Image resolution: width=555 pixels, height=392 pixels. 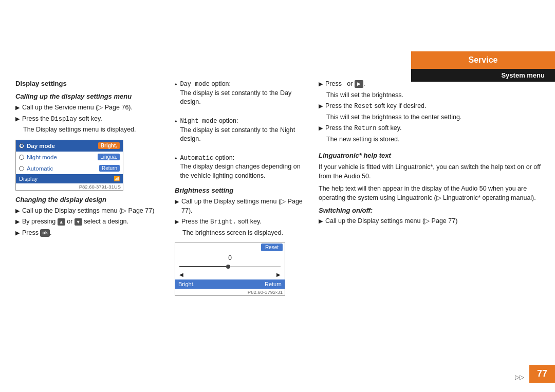 I want to click on linguatronic-subtitle: Linguatronic* help text, so click(x=432, y=155).